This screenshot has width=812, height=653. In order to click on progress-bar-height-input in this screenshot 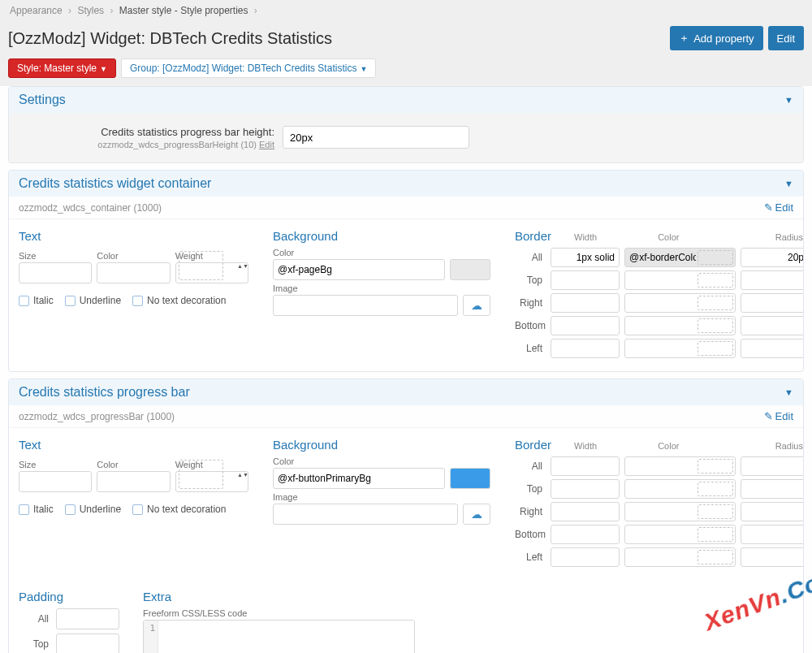, I will do `click(376, 137)`.